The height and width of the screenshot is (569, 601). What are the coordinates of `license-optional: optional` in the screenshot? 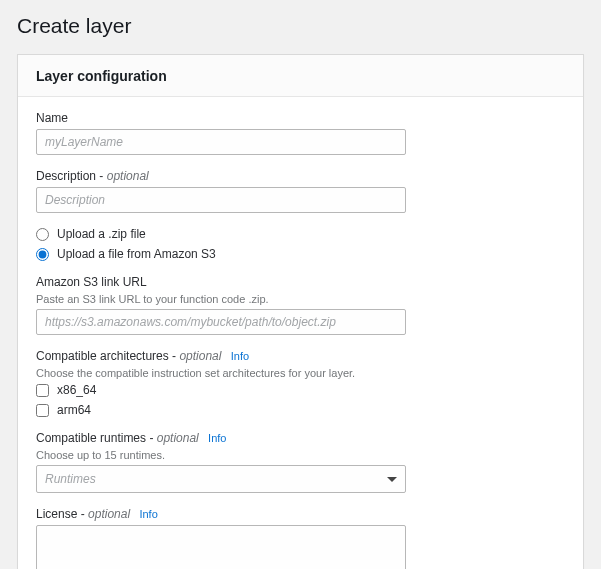 It's located at (109, 514).